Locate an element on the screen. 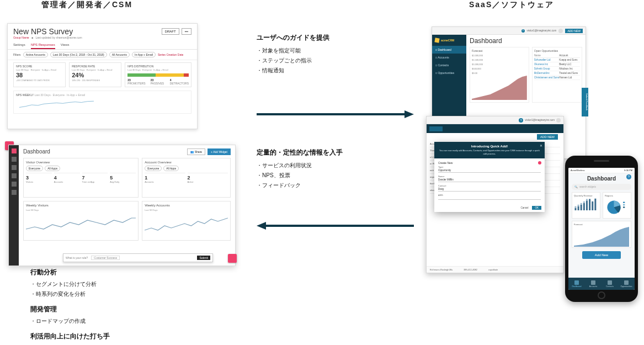  phone-status-bar: AcmeWireless9:06 PM is located at coordinates (602, 171).